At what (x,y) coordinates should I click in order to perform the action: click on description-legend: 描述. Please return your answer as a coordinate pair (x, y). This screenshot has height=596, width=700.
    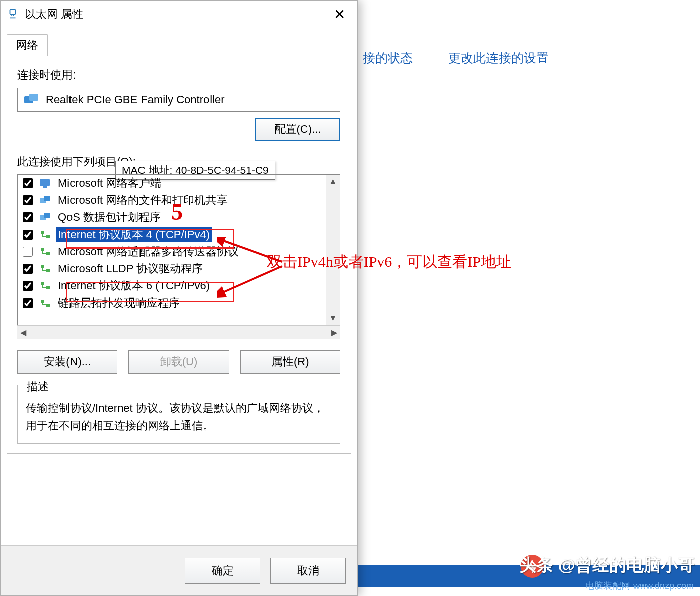
    Looking at the image, I should click on (177, 387).